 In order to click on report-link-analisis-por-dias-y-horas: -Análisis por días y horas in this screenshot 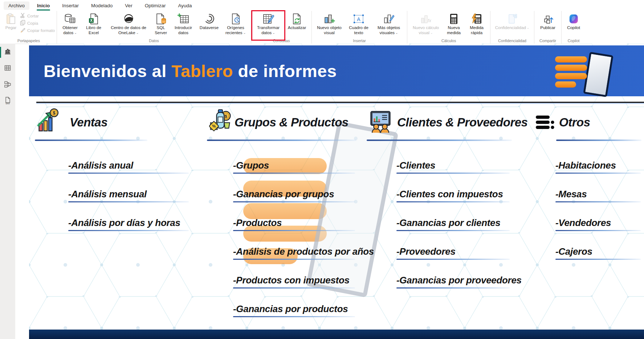, I will do `click(129, 223)`.